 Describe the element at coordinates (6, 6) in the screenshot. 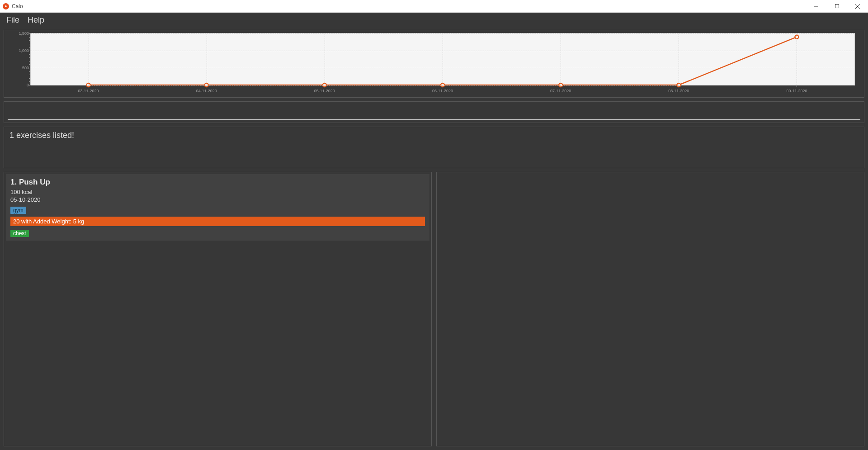

I see `app-icon: ●` at that location.